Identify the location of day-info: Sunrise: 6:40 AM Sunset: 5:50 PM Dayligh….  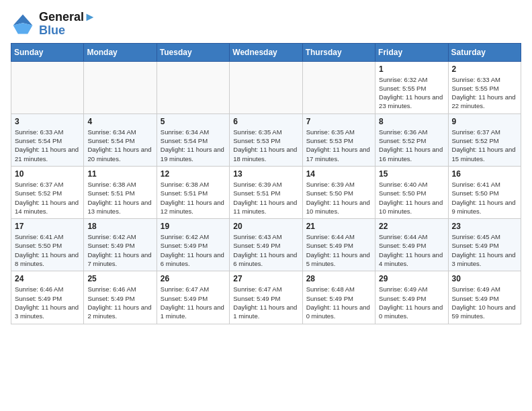
(411, 197).